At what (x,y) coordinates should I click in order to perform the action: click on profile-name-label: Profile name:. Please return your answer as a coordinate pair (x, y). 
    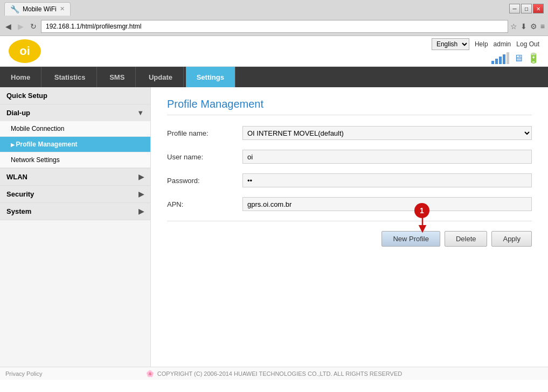
    Looking at the image, I should click on (205, 134).